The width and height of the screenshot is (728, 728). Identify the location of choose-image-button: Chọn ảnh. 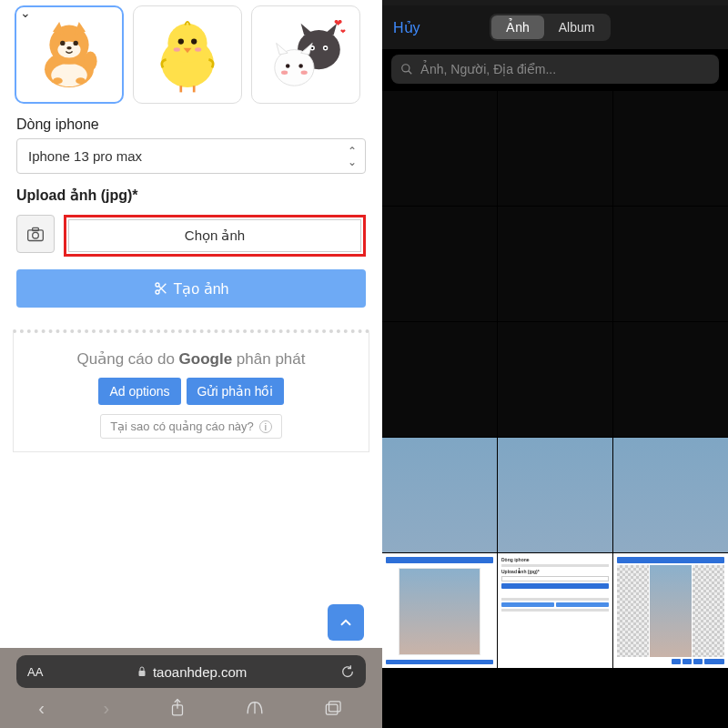
(215, 236).